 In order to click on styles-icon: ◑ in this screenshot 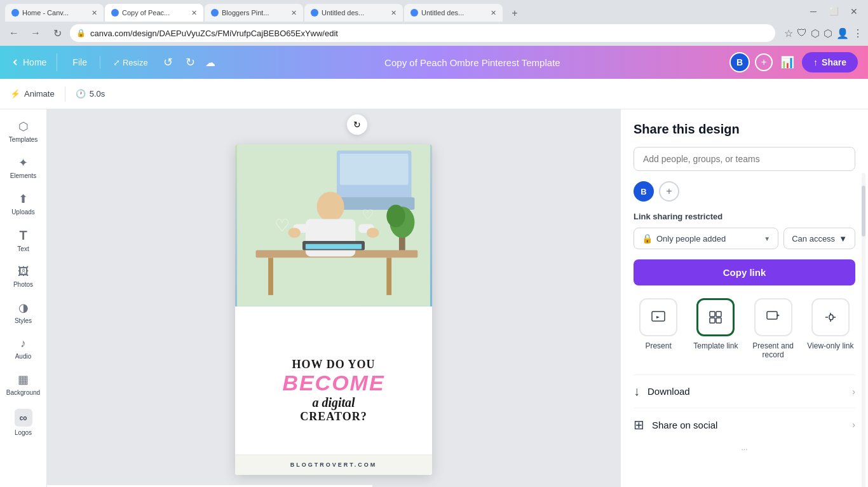, I will do `click(24, 308)`.